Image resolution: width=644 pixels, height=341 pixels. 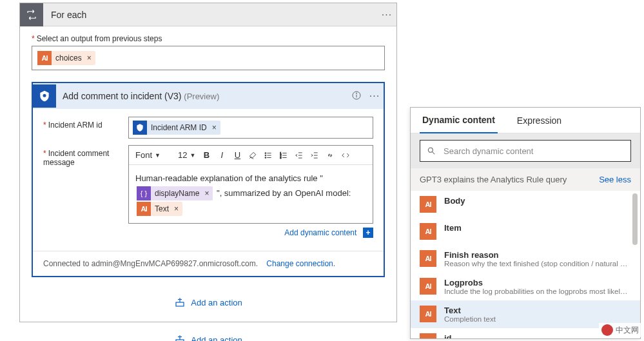 I want to click on scrollbar, so click(x=635, y=264).